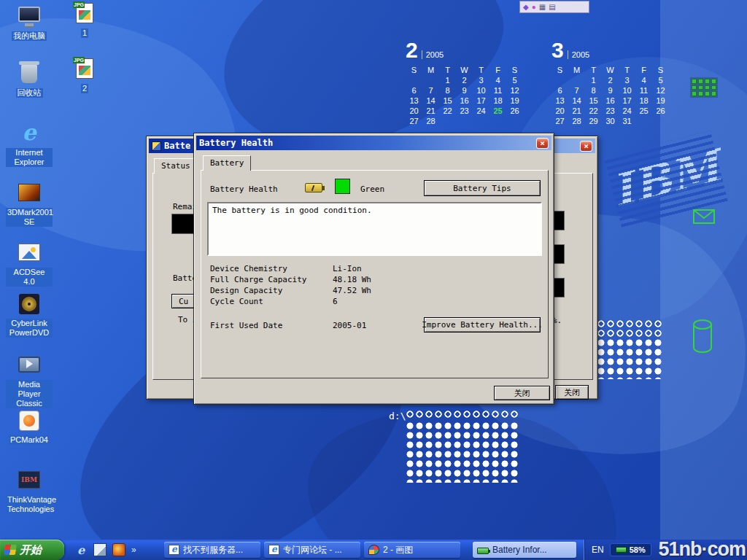 The image size is (747, 560). I want to click on cylinder-icon, so click(703, 336).